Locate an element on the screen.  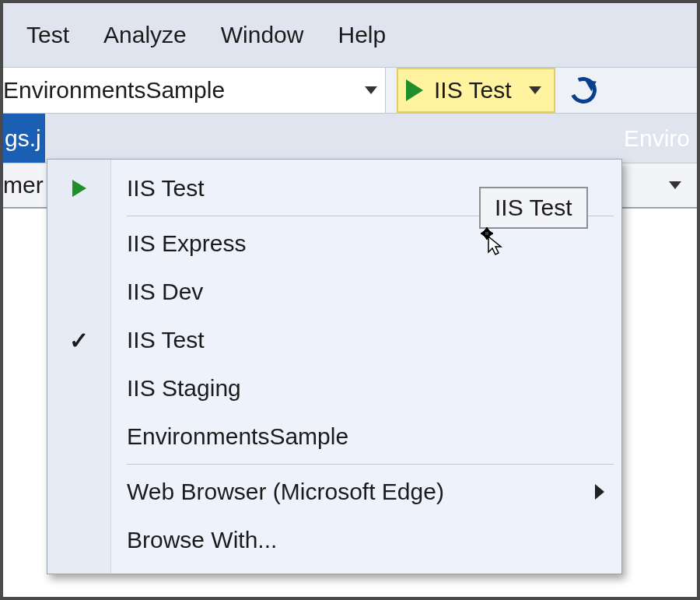
menu-item-label: EnvironmentsSample is located at coordinates (366, 437).